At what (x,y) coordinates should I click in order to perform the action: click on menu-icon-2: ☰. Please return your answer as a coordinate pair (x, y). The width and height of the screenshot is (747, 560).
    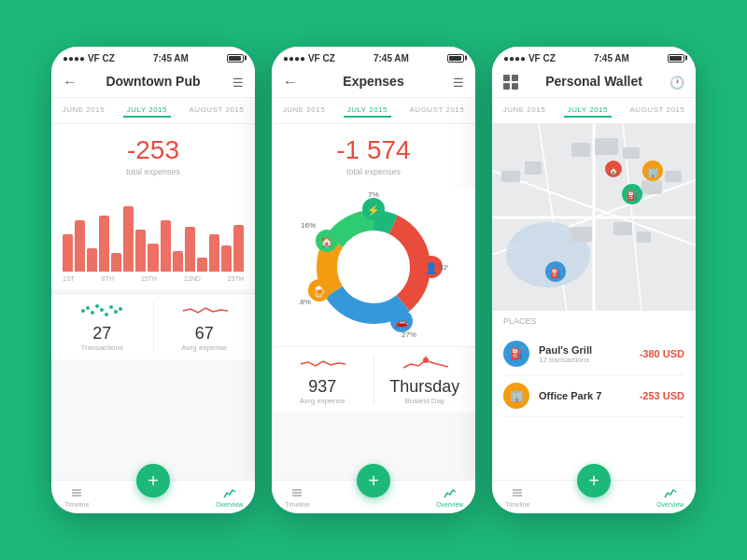
    Looking at the image, I should click on (458, 82).